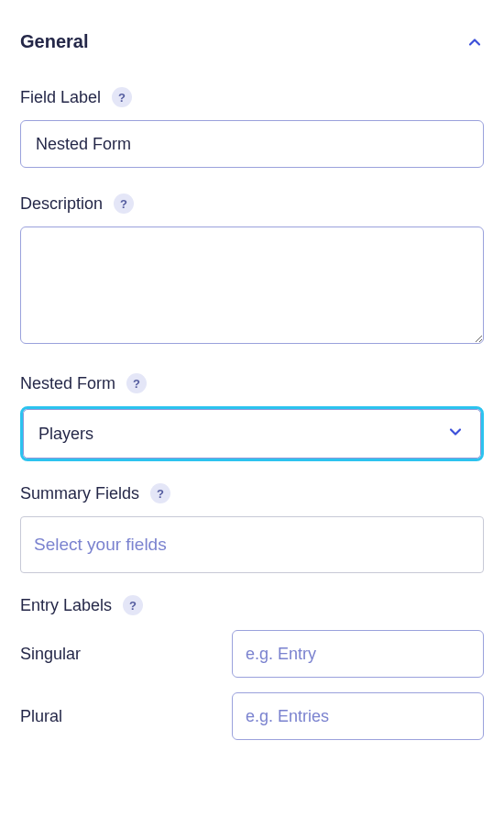  What do you see at coordinates (80, 493) in the screenshot?
I see `summary-fields-label: Summary Fields` at bounding box center [80, 493].